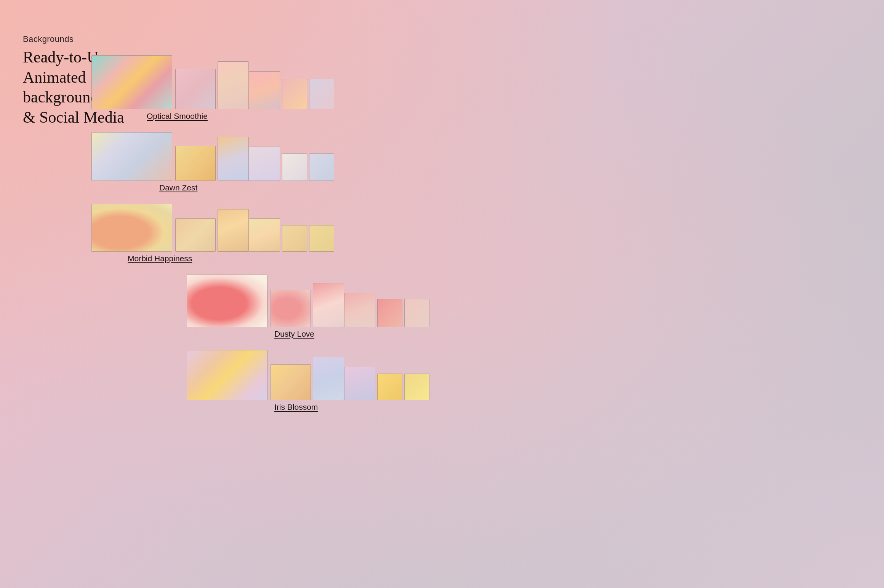 This screenshot has width=884, height=588. What do you see at coordinates (160, 259) in the screenshot?
I see `row-label-morbid-happiness: Morbid Happiness` at bounding box center [160, 259].